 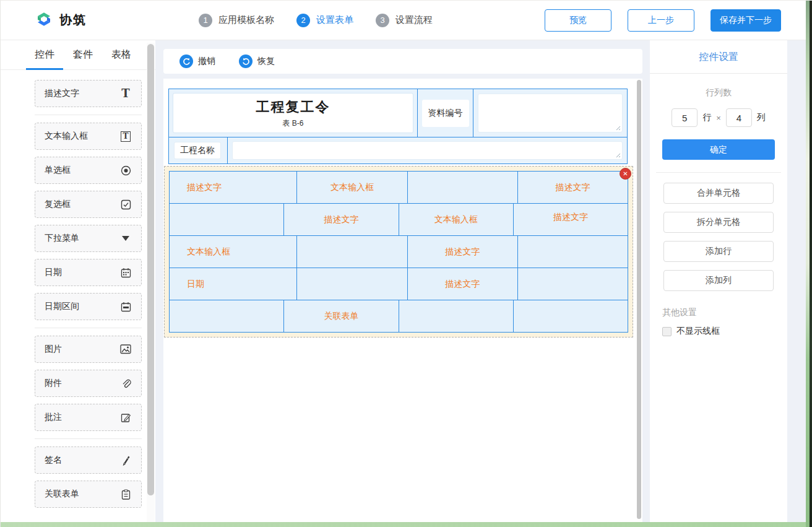 What do you see at coordinates (88, 238) in the screenshot?
I see `widget-item-下拉菜单: 下拉菜单` at bounding box center [88, 238].